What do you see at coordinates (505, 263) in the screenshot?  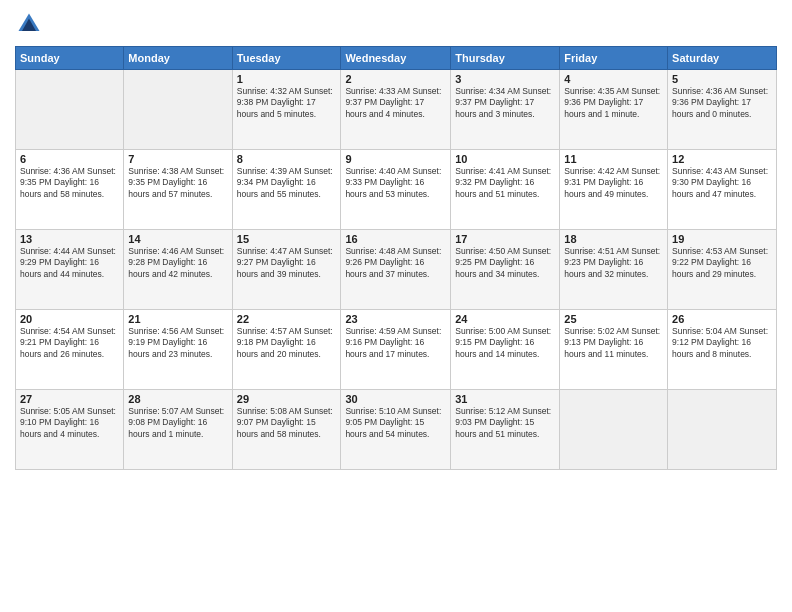 I see `day-info: Sunrise: 4:50 AM Sunset: 9:25 PM Dayligh…` at bounding box center [505, 263].